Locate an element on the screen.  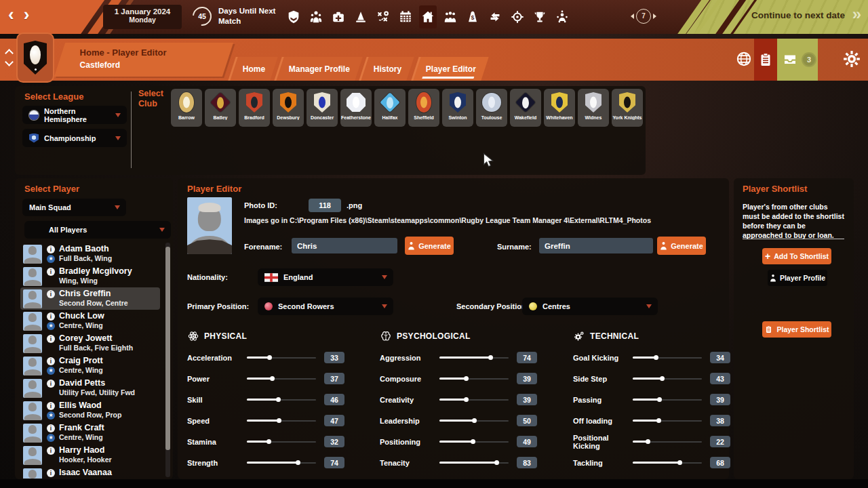
speed-up-icon is located at coordinates (655, 16).